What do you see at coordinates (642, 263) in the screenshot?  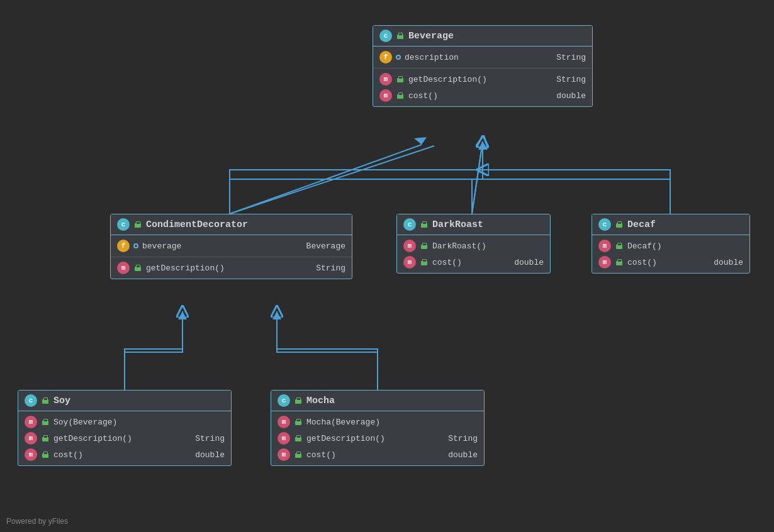 I see `decaf-method-name2: cost()` at bounding box center [642, 263].